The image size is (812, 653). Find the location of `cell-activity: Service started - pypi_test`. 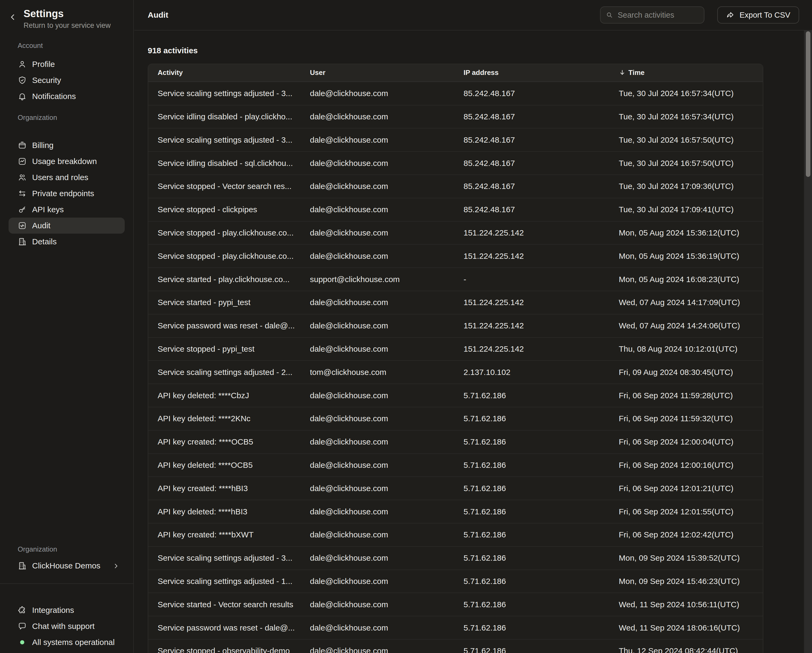

cell-activity: Service started - pypi_test is located at coordinates (234, 302).